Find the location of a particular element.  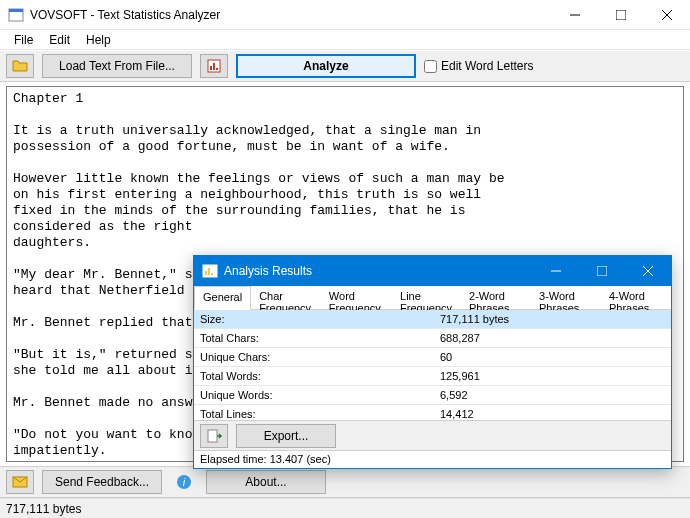

maximize-button is located at coordinates (621, 15).